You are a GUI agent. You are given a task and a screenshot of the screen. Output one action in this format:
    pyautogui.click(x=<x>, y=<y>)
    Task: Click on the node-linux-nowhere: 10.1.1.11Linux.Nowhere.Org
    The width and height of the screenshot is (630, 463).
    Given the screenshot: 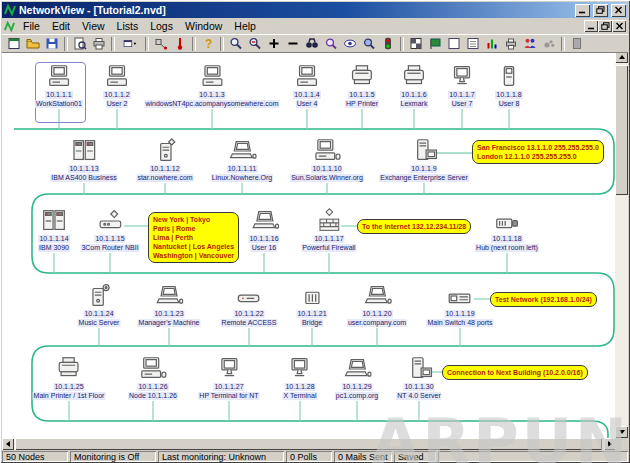 What is the action you would take?
    pyautogui.click(x=242, y=160)
    